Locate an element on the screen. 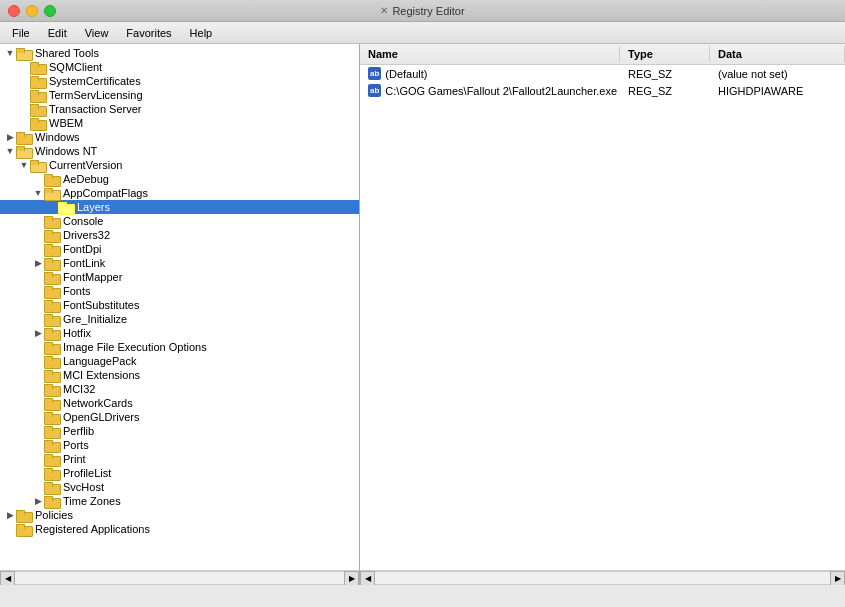 This screenshot has width=845, height=607. tree-expand-currentversion: ▼ is located at coordinates (24, 165).